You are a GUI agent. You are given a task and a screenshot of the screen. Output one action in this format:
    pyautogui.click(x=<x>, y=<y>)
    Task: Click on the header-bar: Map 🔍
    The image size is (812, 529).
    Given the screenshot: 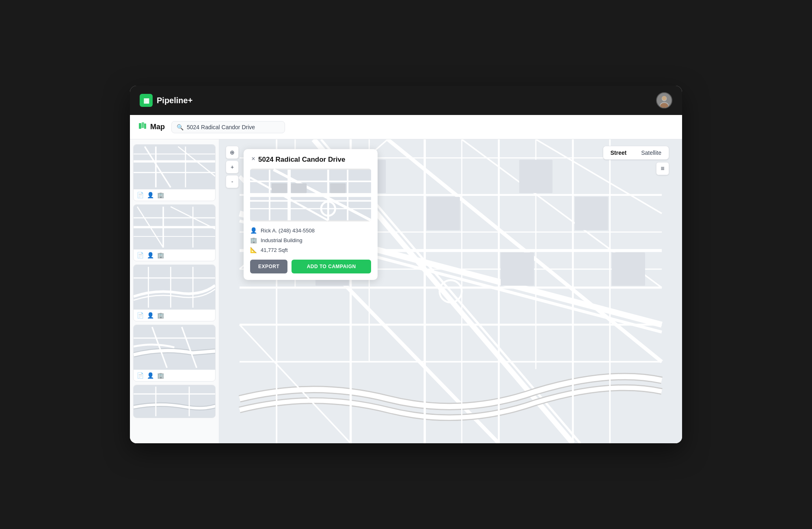 What is the action you would take?
    pyautogui.click(x=406, y=127)
    